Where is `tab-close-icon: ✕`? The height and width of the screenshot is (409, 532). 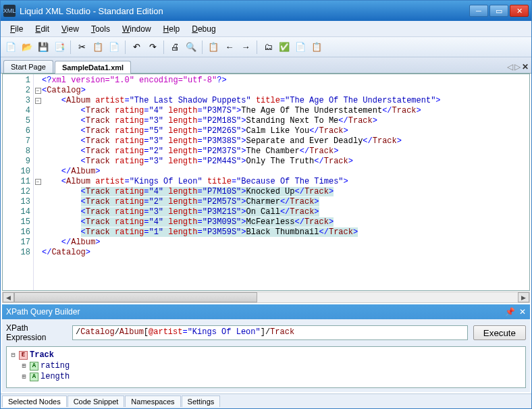 tab-close-icon: ✕ is located at coordinates (525, 67).